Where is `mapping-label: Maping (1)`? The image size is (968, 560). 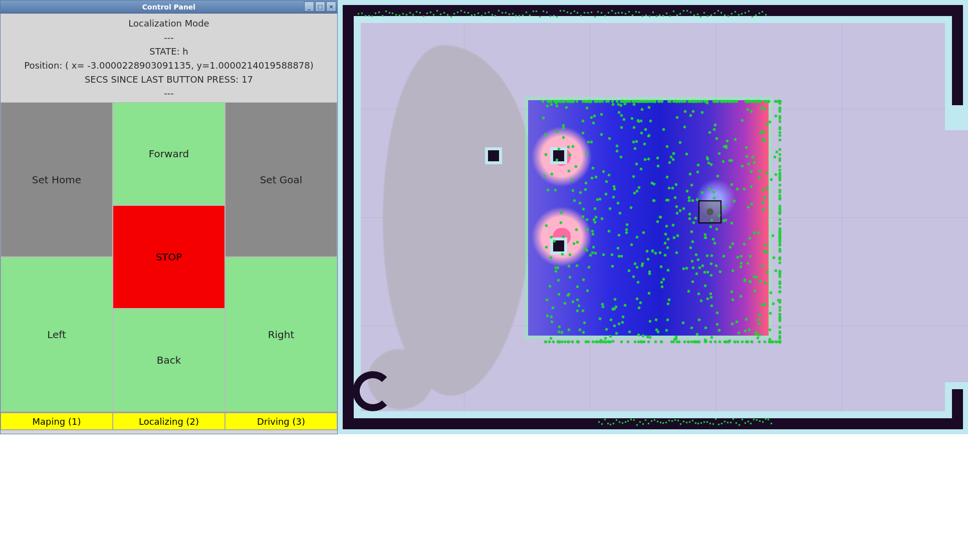 mapping-label: Maping (1) is located at coordinates (56, 422).